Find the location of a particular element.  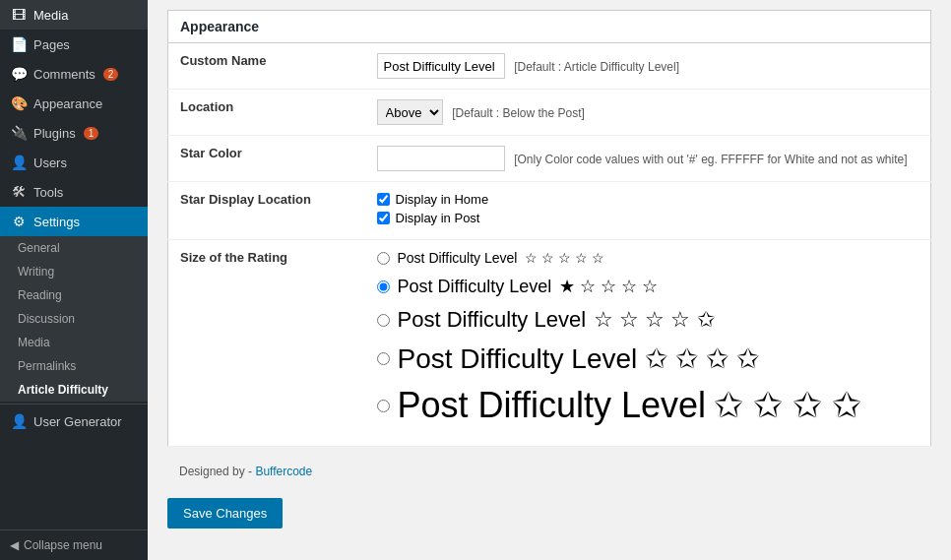

sidebar-sub-media: Media is located at coordinates (74, 342).